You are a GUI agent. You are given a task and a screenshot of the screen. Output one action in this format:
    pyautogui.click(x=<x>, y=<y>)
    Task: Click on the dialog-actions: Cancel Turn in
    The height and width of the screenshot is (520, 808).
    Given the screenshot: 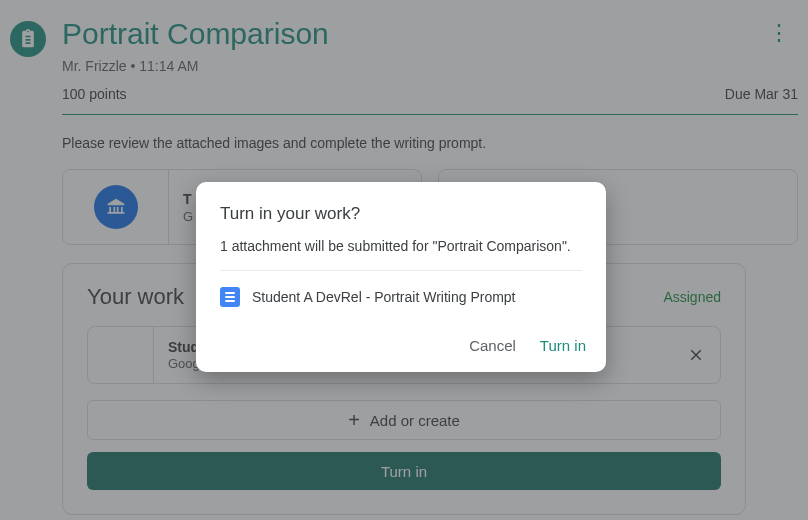 What is the action you would take?
    pyautogui.click(x=401, y=342)
    